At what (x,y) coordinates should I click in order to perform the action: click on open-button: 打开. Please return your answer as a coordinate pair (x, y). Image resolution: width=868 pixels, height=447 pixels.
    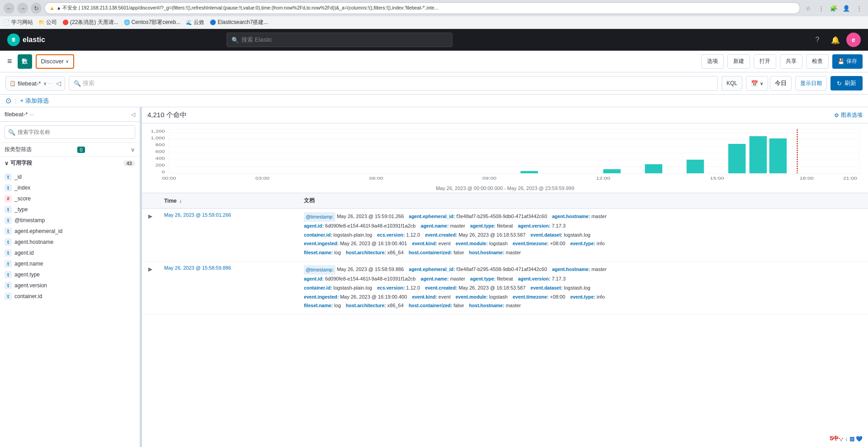
    Looking at the image, I should click on (765, 62).